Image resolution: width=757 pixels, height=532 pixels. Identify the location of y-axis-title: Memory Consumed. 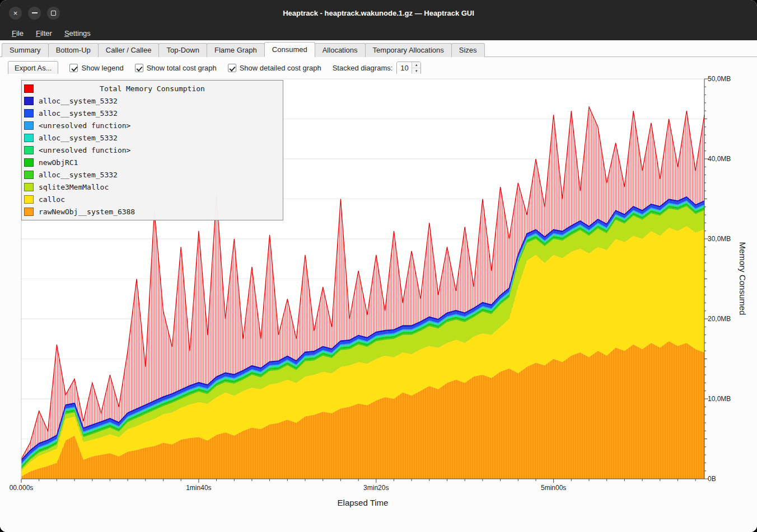
(742, 279).